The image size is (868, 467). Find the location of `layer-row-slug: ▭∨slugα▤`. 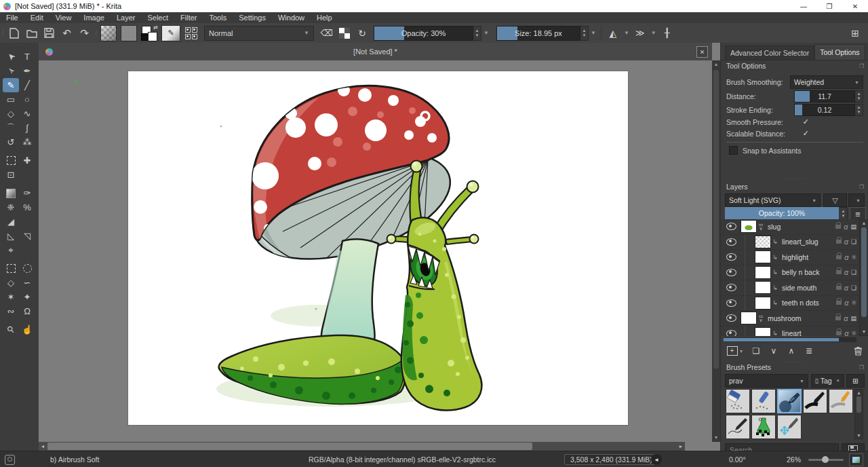

layer-row-slug: ▭∨slugα▤ is located at coordinates (790, 227).